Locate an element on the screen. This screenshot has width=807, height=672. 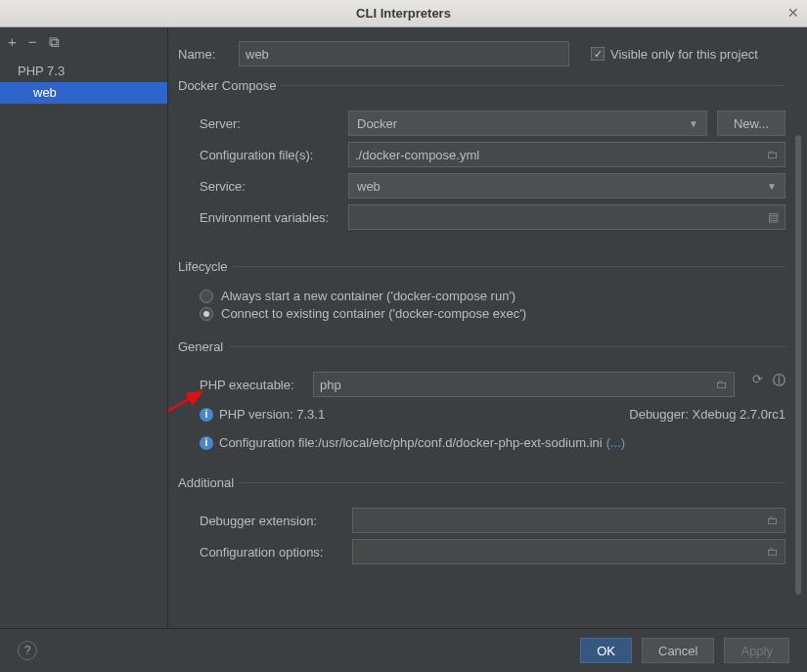
config-file-more-link: (...) is located at coordinates (616, 442).